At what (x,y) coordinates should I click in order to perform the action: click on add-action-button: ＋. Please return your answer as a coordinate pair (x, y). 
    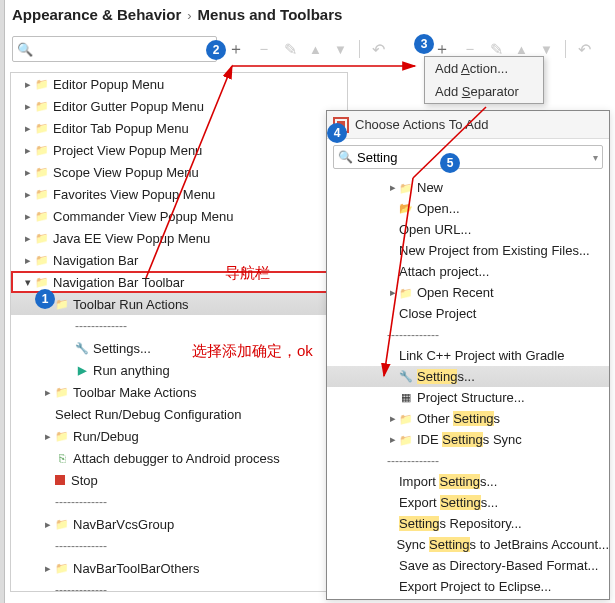
    Looking at the image, I should click on (236, 50).